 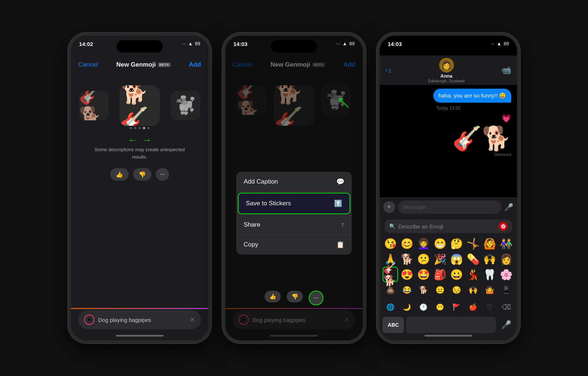 What do you see at coordinates (482, 138) in the screenshot?
I see `sticker-emoji-1: 🎸🐕` at bounding box center [482, 138].